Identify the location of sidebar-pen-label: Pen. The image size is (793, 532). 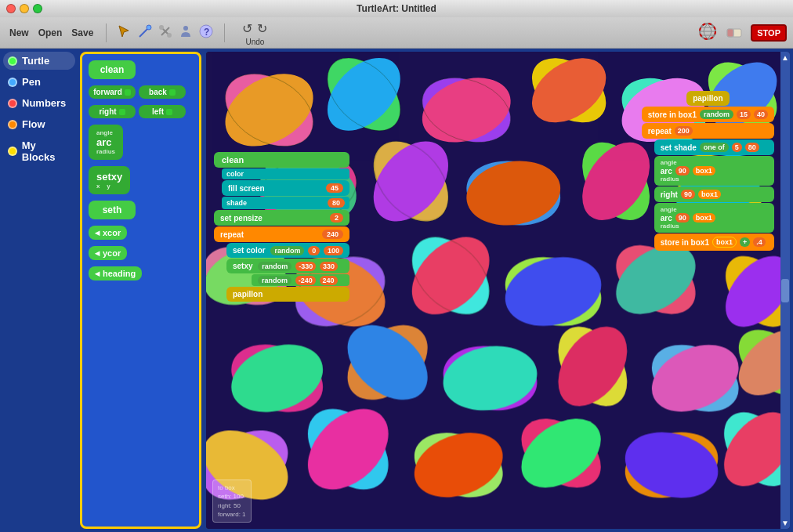
(31, 81).